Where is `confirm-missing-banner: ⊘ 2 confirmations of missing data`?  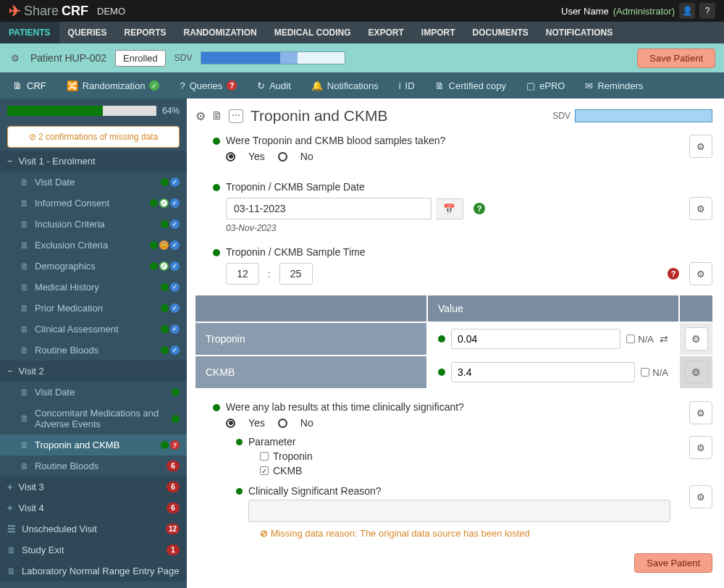
confirm-missing-banner: ⊘ 2 confirmations of missing data is located at coordinates (93, 137).